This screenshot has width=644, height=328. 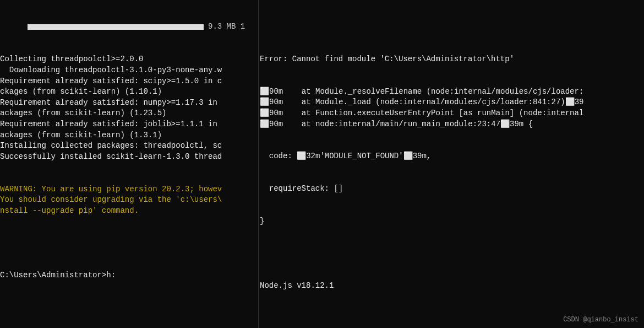 What do you see at coordinates (129, 190) in the screenshot?
I see `warning-line: WARNING: You are using pip version 20.2.…` at bounding box center [129, 190].